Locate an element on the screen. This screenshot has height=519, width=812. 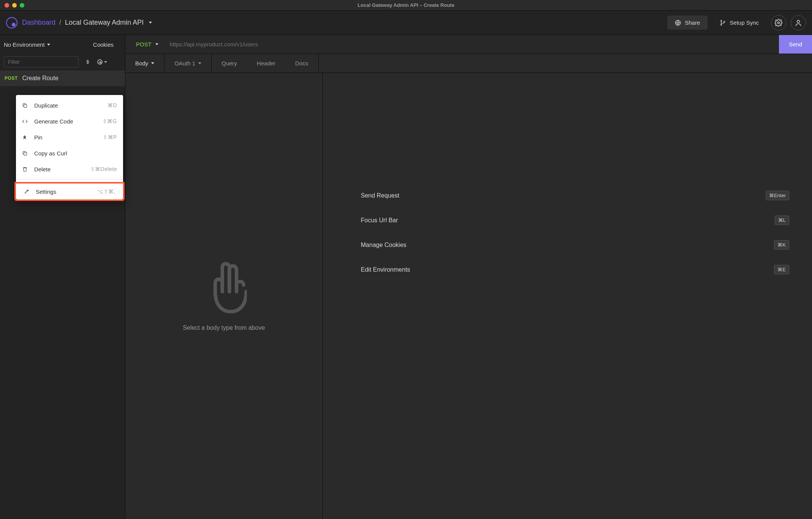
sort-button is located at coordinates (88, 62).